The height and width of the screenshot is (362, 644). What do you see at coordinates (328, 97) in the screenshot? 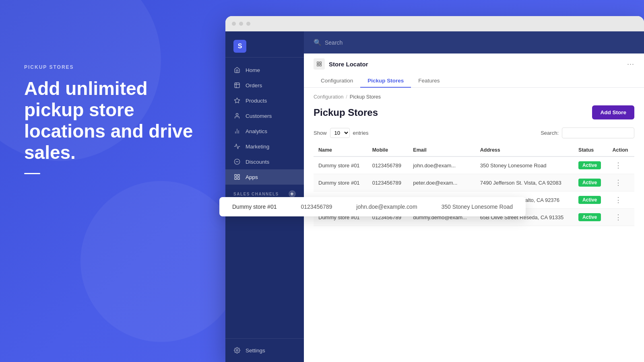
I see `breadcrumb-configuration: Configuration` at bounding box center [328, 97].